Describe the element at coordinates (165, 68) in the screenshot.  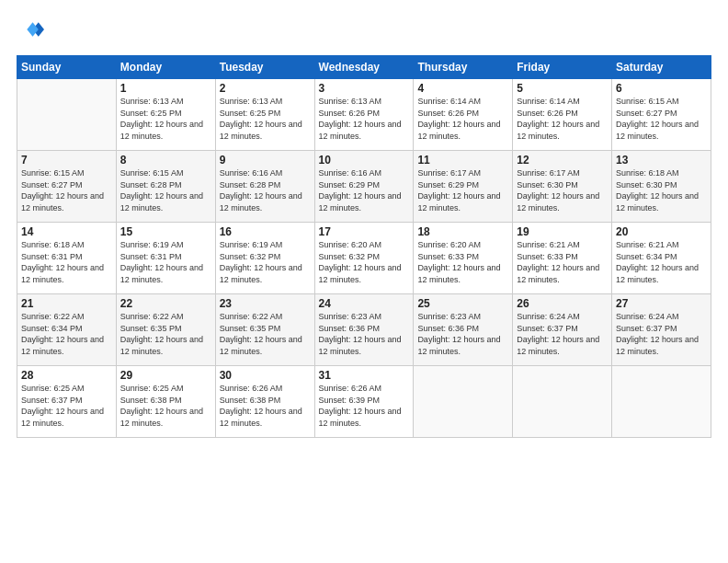
I see `header-cell-monday: Monday` at that location.